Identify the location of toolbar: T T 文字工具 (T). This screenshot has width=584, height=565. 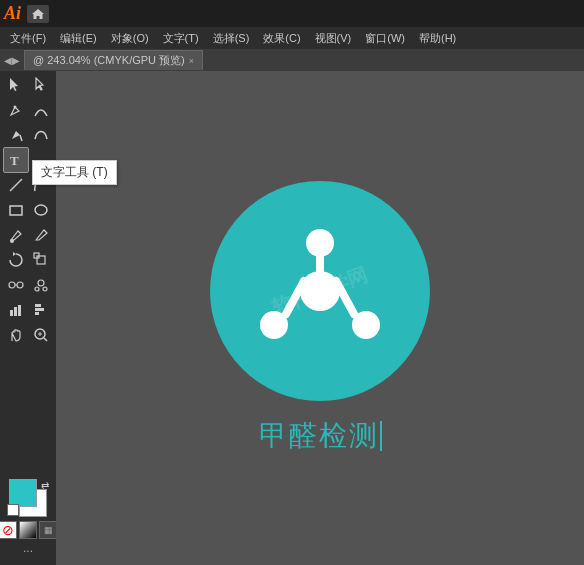
(28, 318).